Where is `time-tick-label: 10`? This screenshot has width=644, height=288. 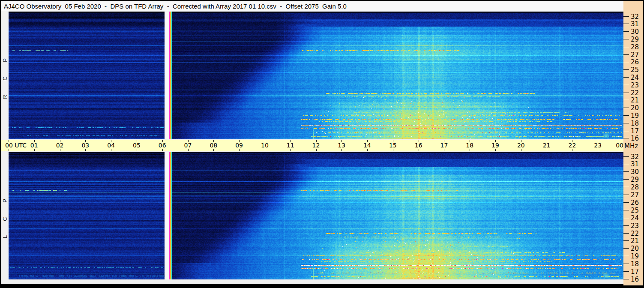 time-tick-label: 10 is located at coordinates (265, 145).